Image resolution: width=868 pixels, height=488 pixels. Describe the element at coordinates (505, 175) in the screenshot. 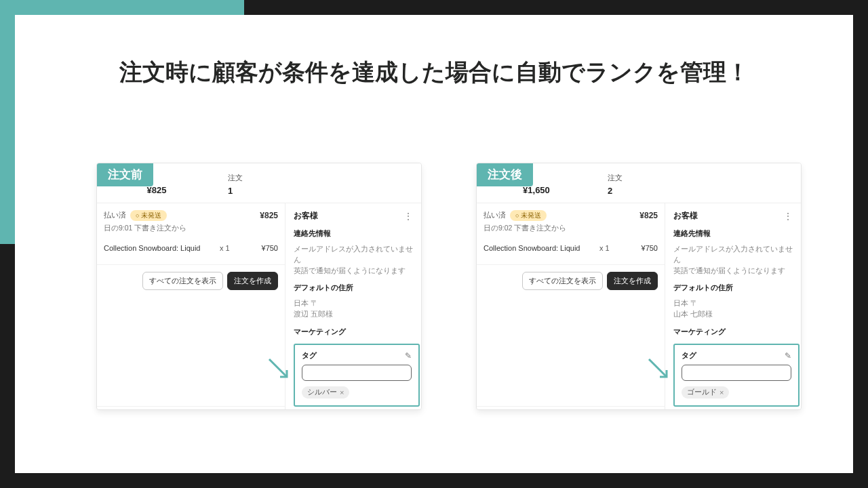

I see `badge-after: 注文後` at that location.